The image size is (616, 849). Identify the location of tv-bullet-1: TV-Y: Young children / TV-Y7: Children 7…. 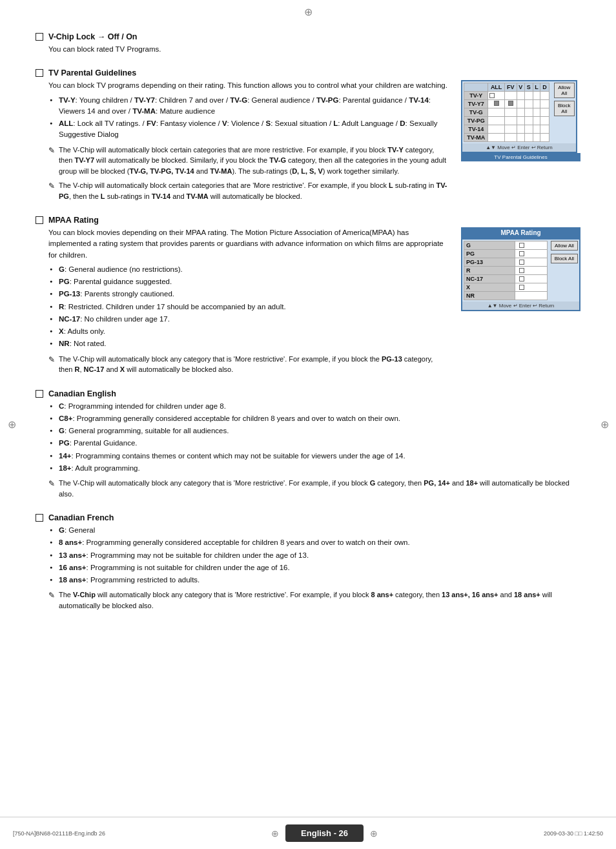
(248, 106).